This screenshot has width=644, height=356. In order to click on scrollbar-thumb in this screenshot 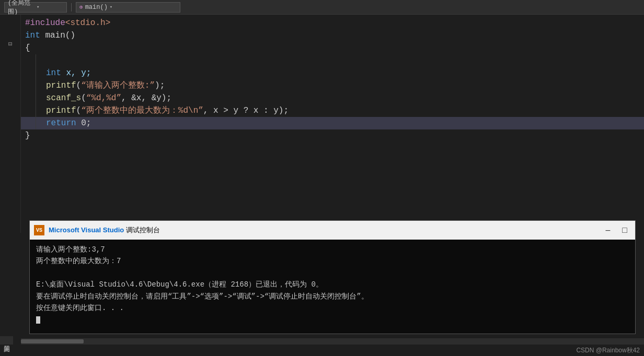, I will do `click(52, 341)`.